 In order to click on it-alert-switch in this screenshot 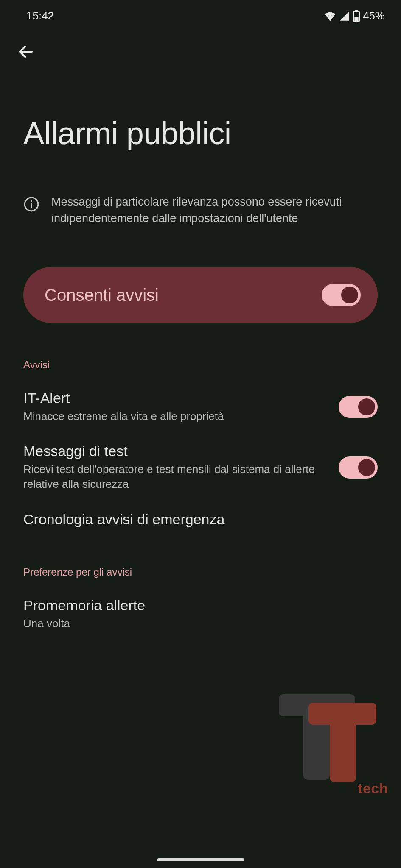, I will do `click(358, 407)`.